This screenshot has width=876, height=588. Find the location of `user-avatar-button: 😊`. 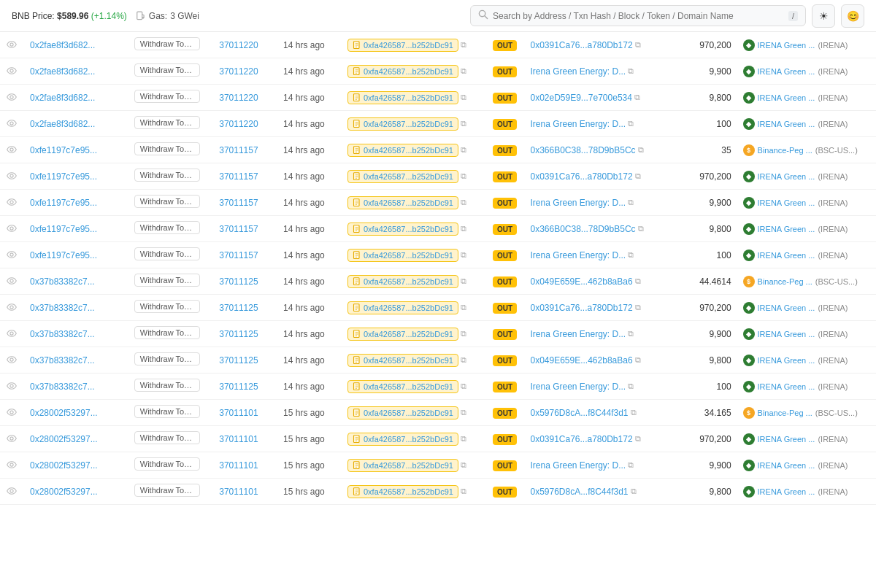

user-avatar-button: 😊 is located at coordinates (853, 16).